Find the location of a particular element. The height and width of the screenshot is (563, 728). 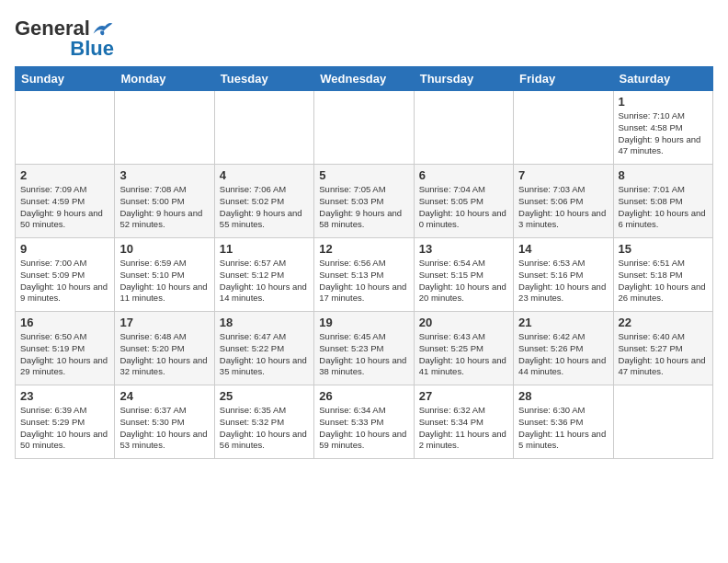

calendar-week-row: 1Sunrise: 7:10 AM Sunset: 4:58 PM Daylig… is located at coordinates (364, 128).